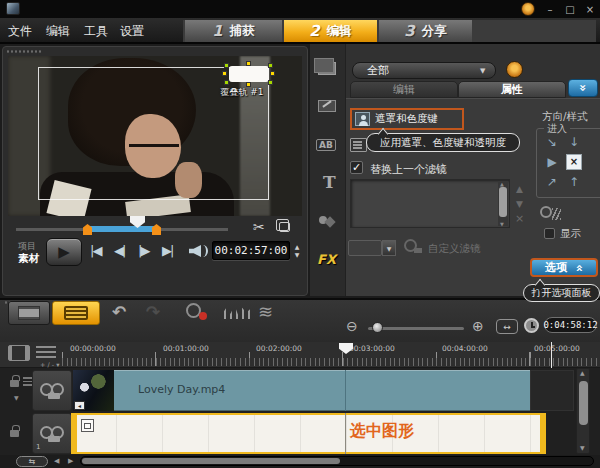 Image resolution: width=600 pixels, height=468 pixels. What do you see at coordinates (32, 462) in the screenshot?
I see `track-swap-button: ⇆` at bounding box center [32, 462].